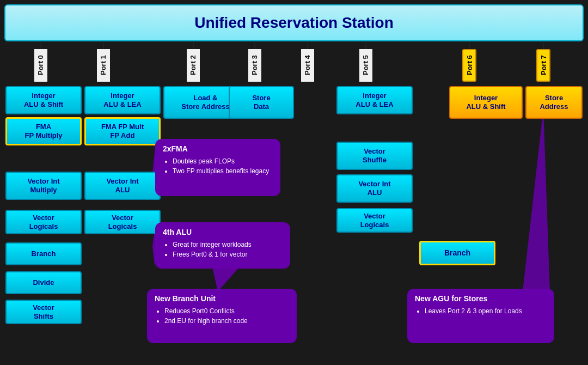  Describe the element at coordinates (44, 312) in the screenshot. I see `col0-box-vector-shifts: VectorShifts` at that location.